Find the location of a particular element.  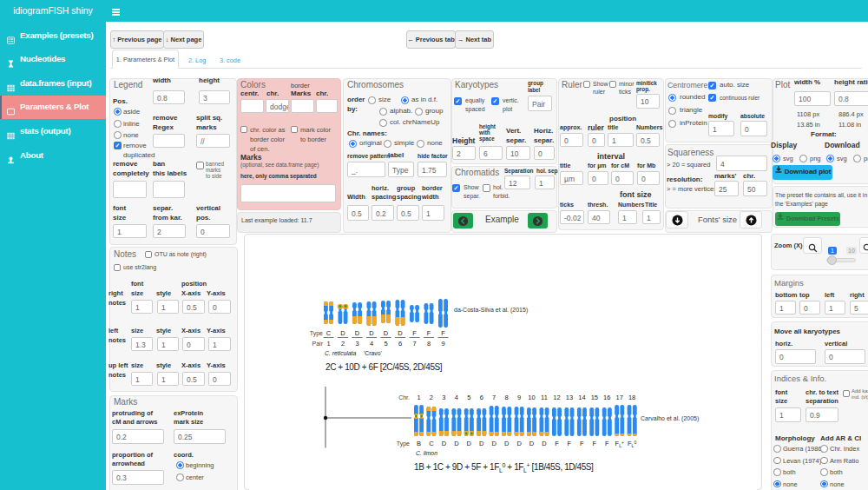

svg-text: 10 is located at coordinates (531, 398).